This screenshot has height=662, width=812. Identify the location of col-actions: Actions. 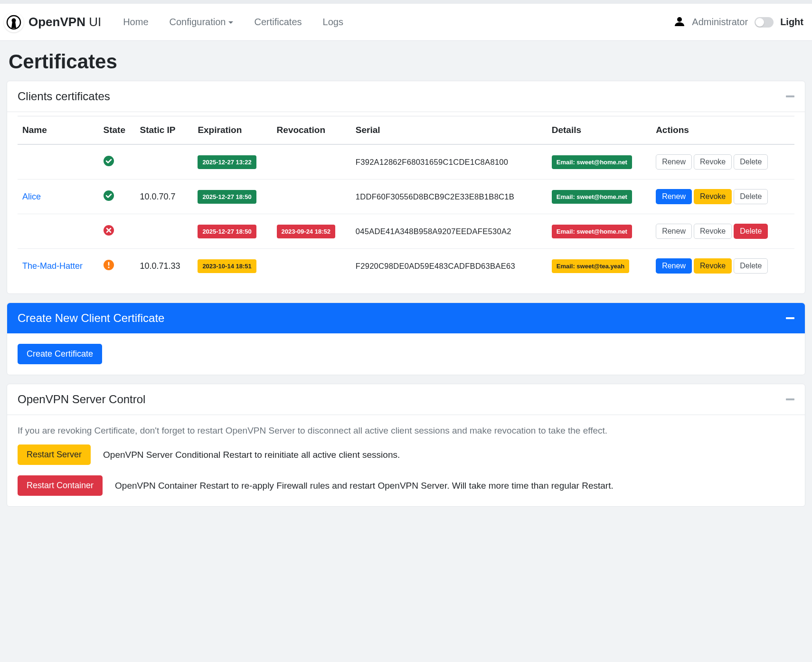
(723, 131).